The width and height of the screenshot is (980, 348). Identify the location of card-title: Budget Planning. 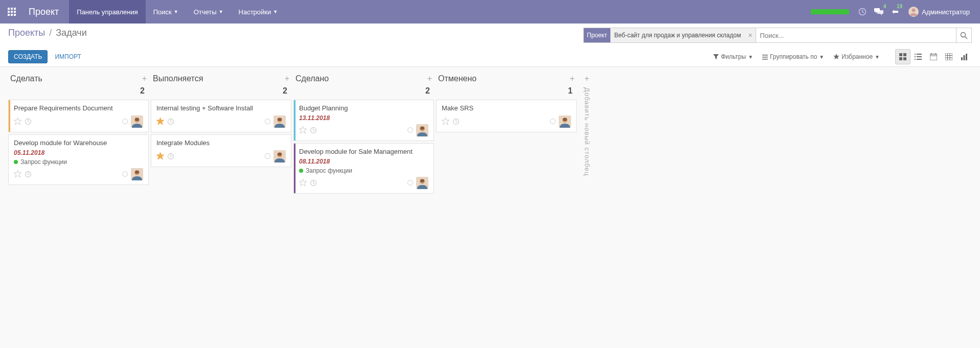
(364, 108).